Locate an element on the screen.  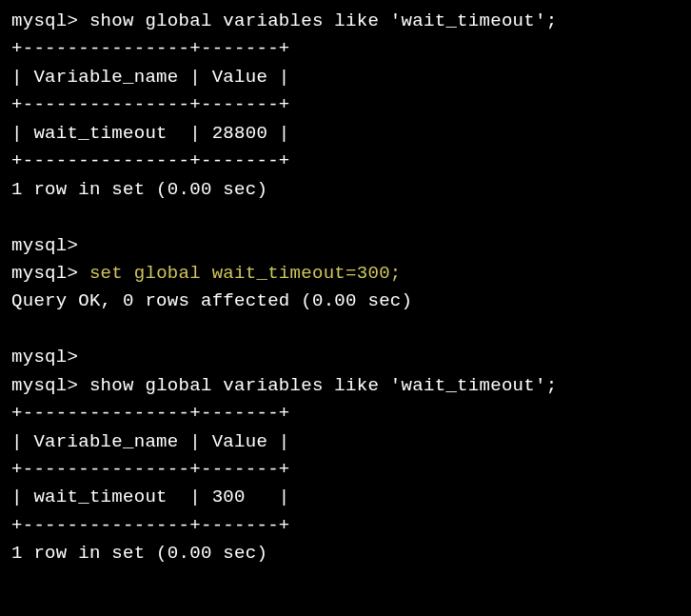
sql-command: set global wait_timeout=300; is located at coordinates (240, 273).